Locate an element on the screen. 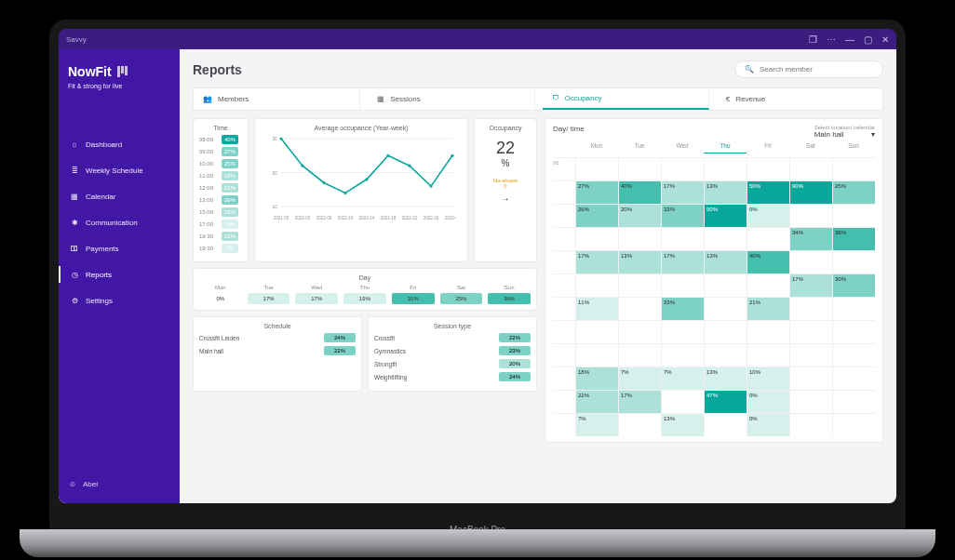 The width and height of the screenshot is (955, 560). time-hour: 19:30 is located at coordinates (208, 236).